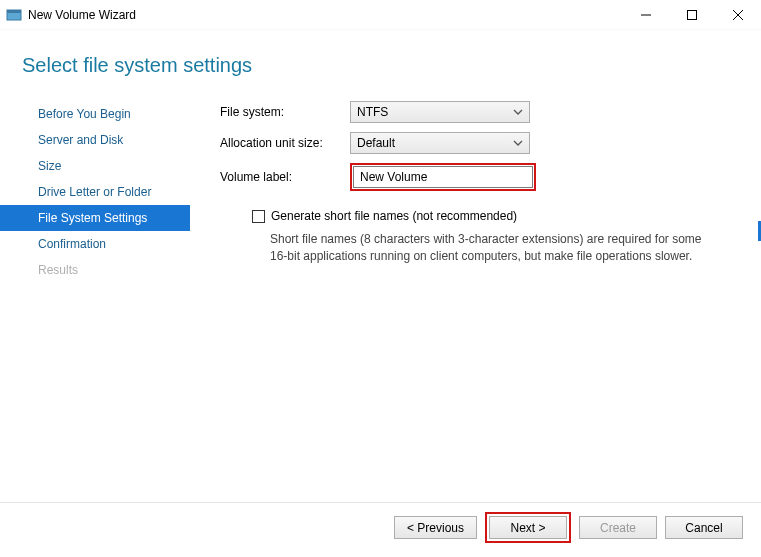 The image size is (761, 557). What do you see at coordinates (568, 528) in the screenshot?
I see `footer-buttons: < Previous Next > Create Cancel` at bounding box center [568, 528].